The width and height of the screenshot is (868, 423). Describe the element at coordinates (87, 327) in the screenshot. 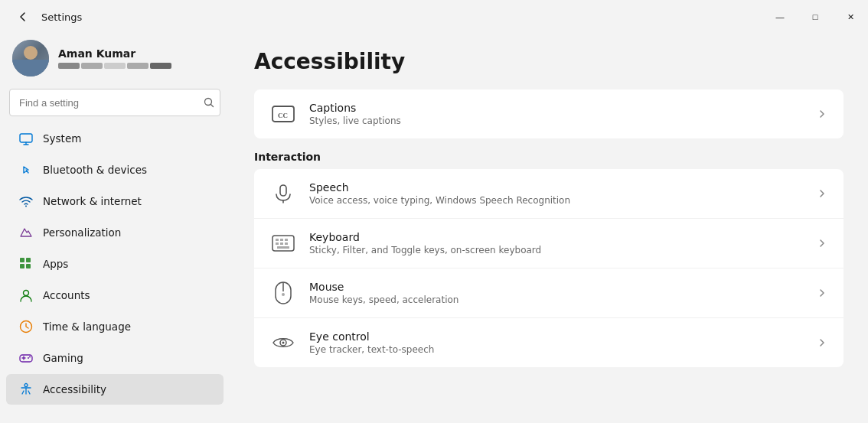

I see `sidebar-item-time-label: Time & language` at that location.